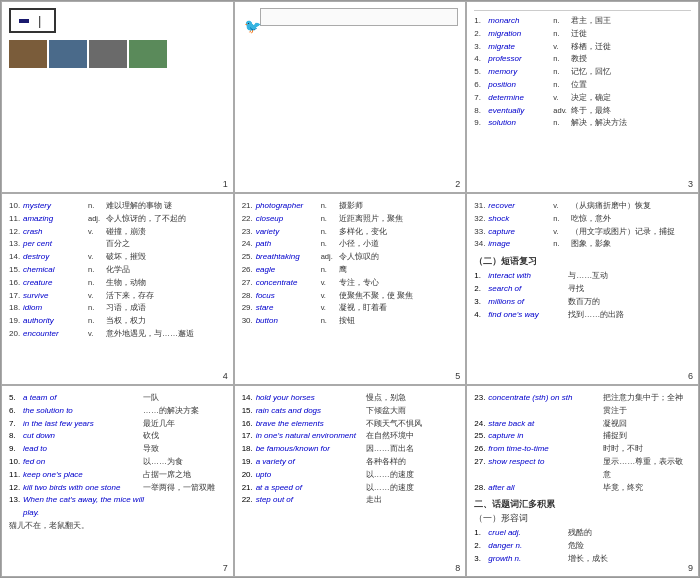 The height and width of the screenshot is (578, 700). I want to click on list-item: 31.recoverv.（从病痛折磨中）恢复, so click(582, 206).